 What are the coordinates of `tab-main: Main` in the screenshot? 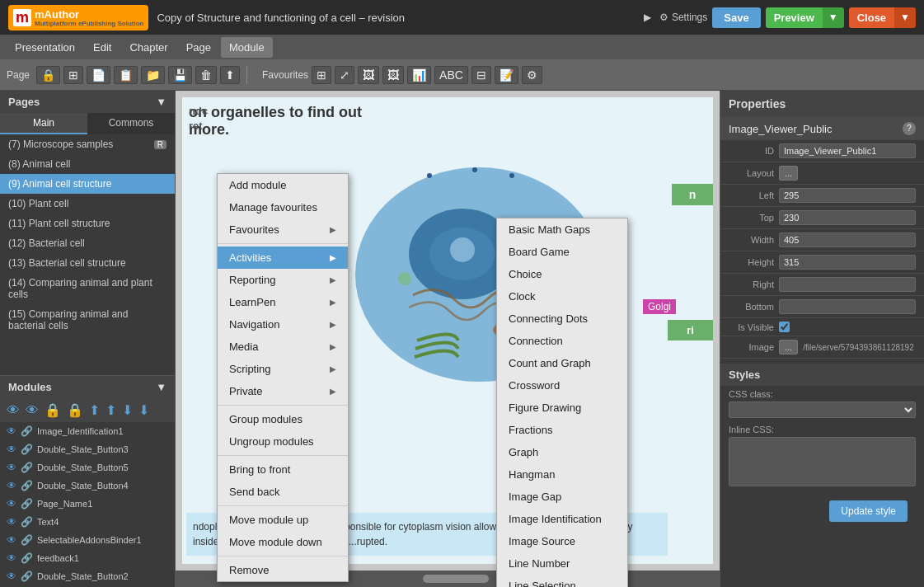 It's located at (44, 124).